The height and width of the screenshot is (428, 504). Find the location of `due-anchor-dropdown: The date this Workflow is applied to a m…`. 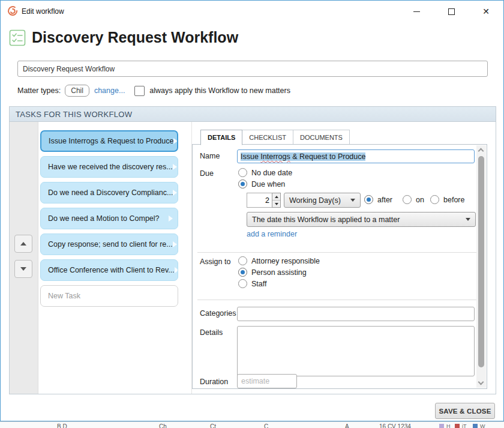

due-anchor-dropdown: The date this Workflow is applied to a m… is located at coordinates (361, 220).